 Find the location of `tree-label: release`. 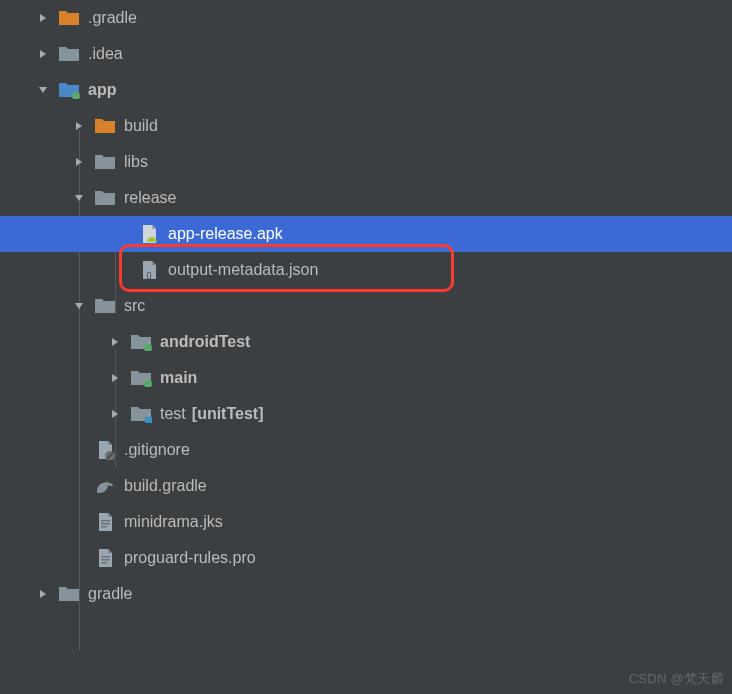

tree-label: release is located at coordinates (150, 198).